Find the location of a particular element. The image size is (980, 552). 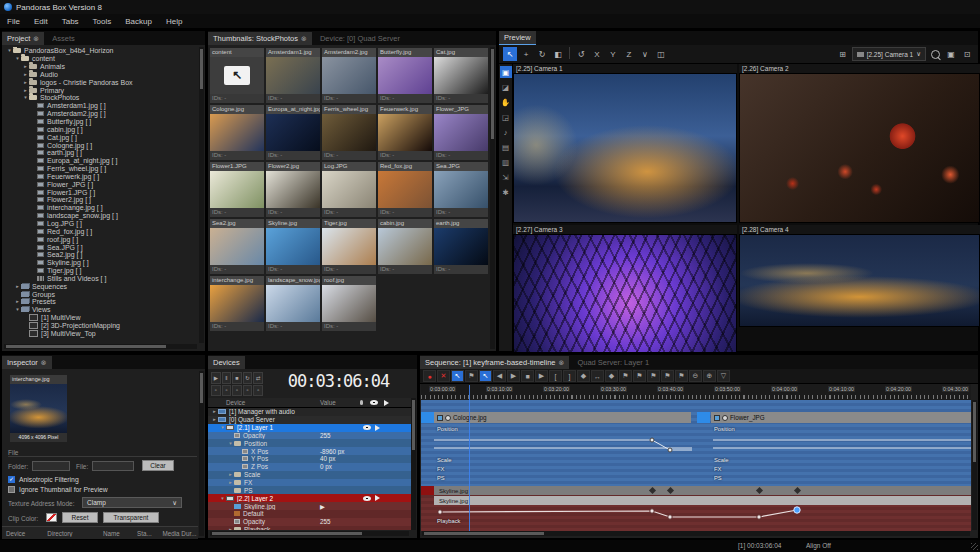

tree-item: Europa_at_night.jpg [ ] is located at coordinates (100, 161).